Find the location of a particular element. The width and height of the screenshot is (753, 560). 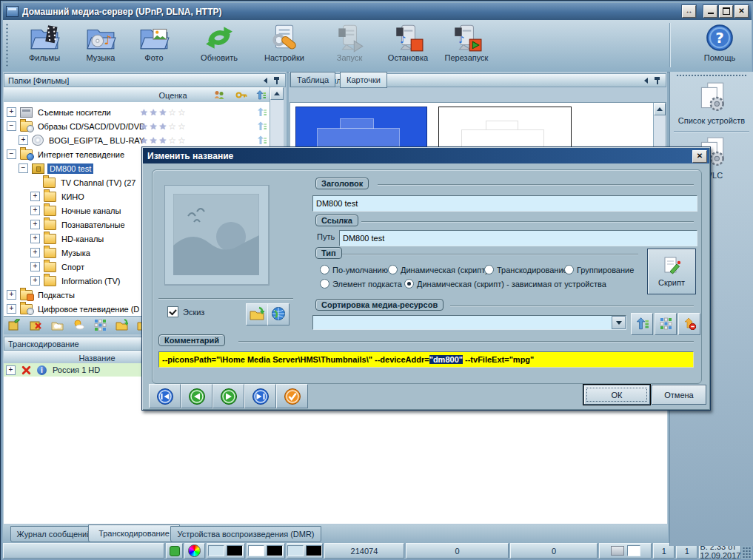

device-list-button: Список устройств is located at coordinates (712, 103).